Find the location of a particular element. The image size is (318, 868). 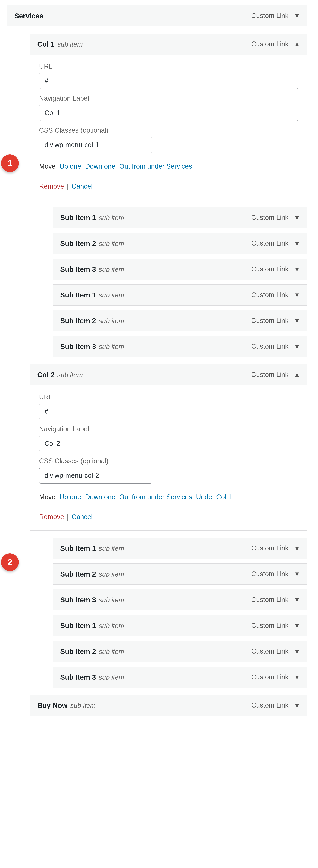

menu-item-col1: Col 1 sub item Custom Link ▲ is located at coordinates (169, 44).